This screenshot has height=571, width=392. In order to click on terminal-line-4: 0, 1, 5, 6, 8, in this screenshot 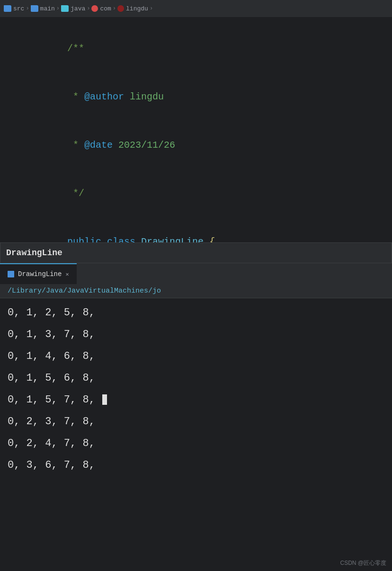, I will do `click(196, 378)`.